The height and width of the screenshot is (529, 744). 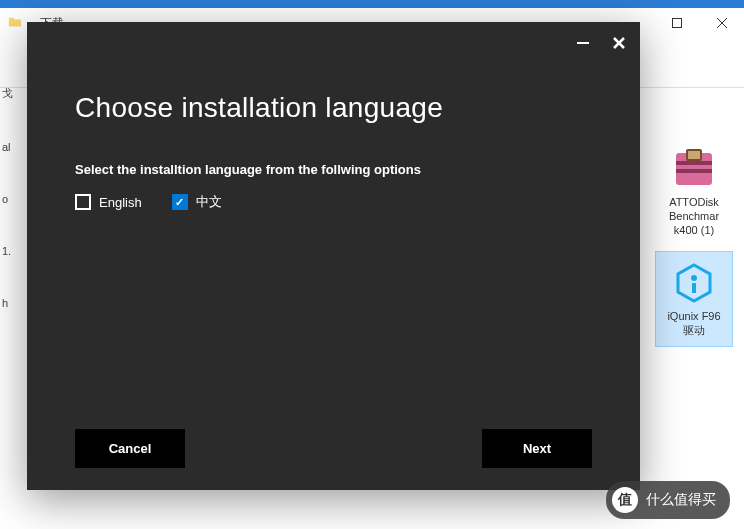 I want to click on checkbox-label: English, so click(x=120, y=202).